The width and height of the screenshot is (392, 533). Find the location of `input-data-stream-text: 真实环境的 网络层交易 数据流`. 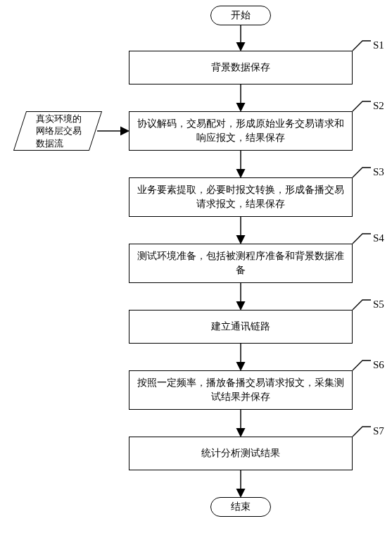

input-data-stream-text: 真实环境的 网络层交易 数据流 is located at coordinates (59, 131).